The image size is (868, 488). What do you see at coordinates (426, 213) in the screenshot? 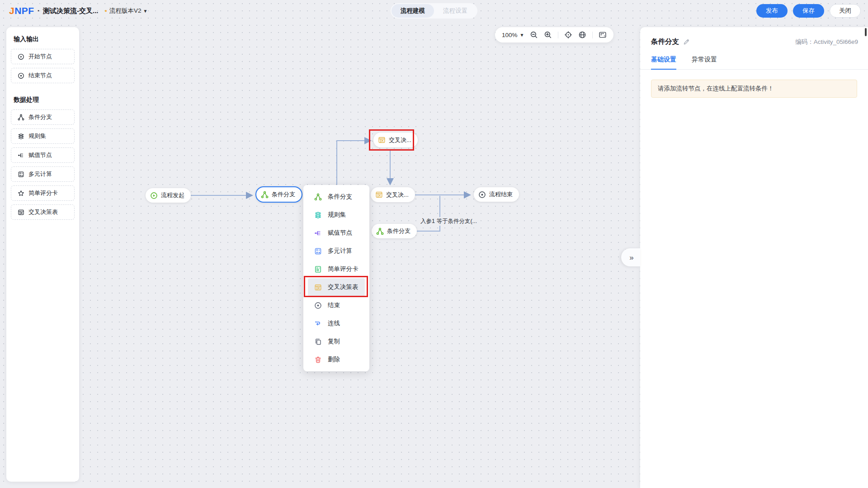
I see `edge-condition2-join` at bounding box center [426, 213].